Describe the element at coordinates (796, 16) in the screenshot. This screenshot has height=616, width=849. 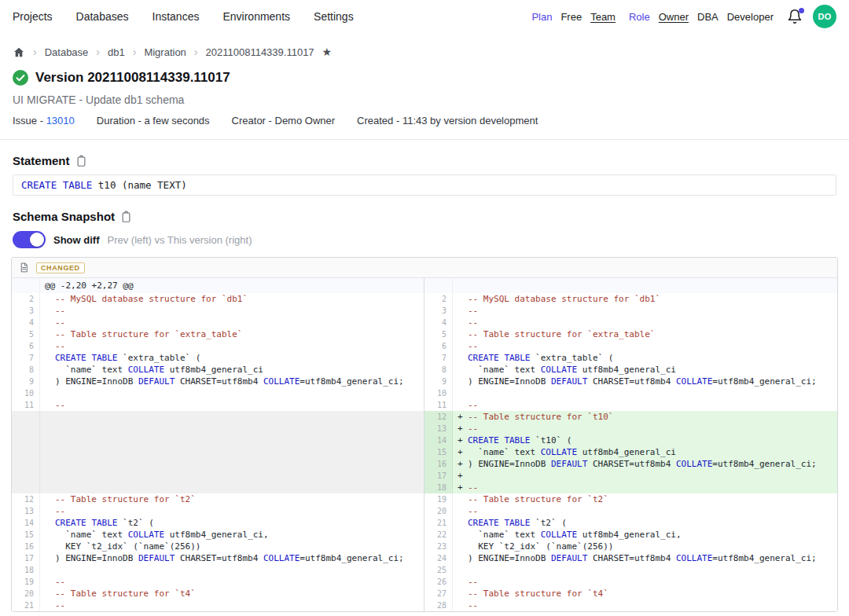
I see `notification-bell-icon` at that location.